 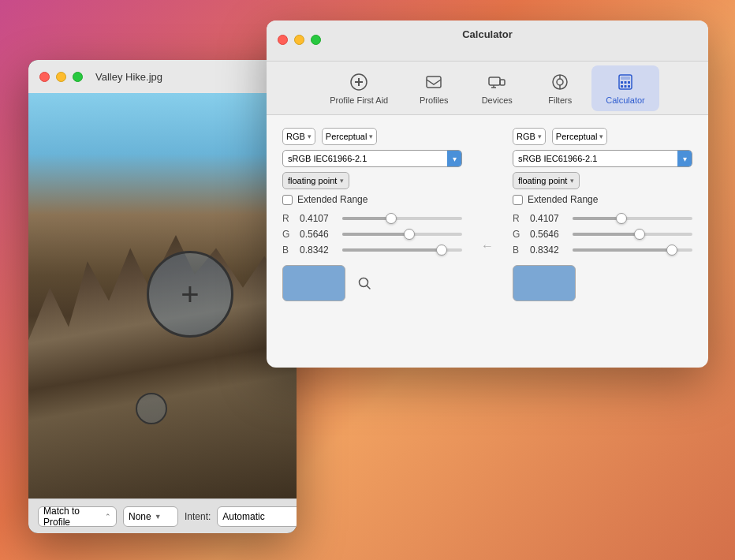 What do you see at coordinates (560, 82) in the screenshot?
I see `filters-icon` at bounding box center [560, 82].